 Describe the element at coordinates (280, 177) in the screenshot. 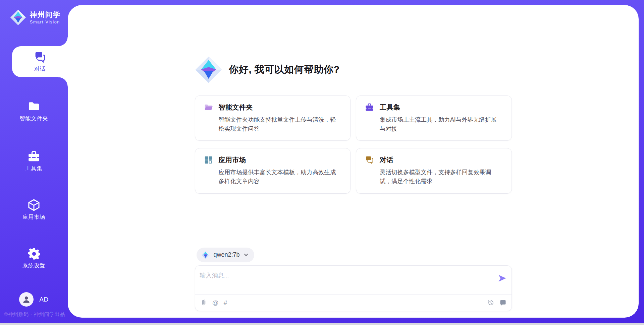

I see `card-description: 应用市场提供丰富长文本模板，助力高效生成多样化文章内容` at that location.